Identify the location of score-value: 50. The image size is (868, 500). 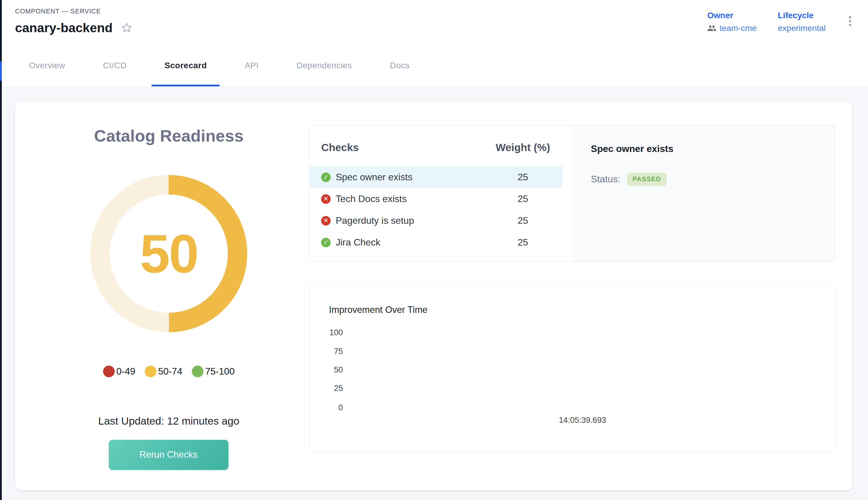
(169, 253).